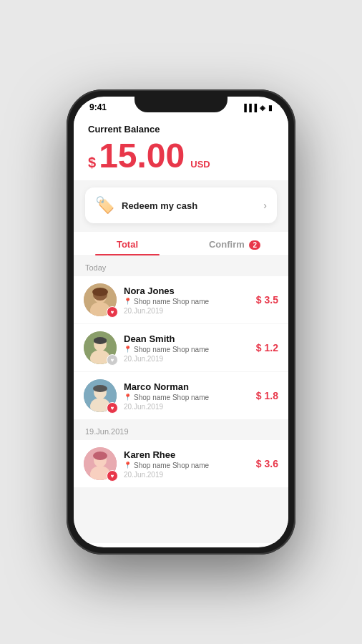 This screenshot has width=362, height=644. Describe the element at coordinates (186, 349) in the screenshot. I see `transaction-shop-dean: 📍 Shop name Shop name` at that location.